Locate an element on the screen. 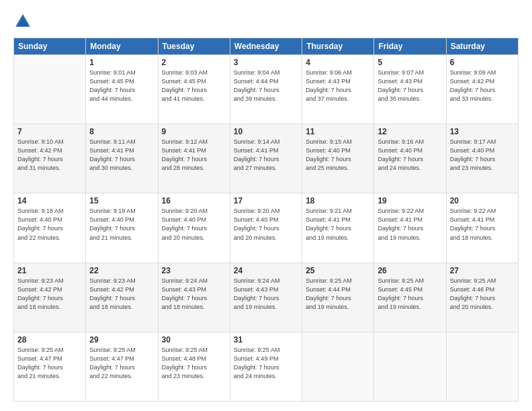 The height and width of the screenshot is (411, 532). day-number: 18 is located at coordinates (338, 201).